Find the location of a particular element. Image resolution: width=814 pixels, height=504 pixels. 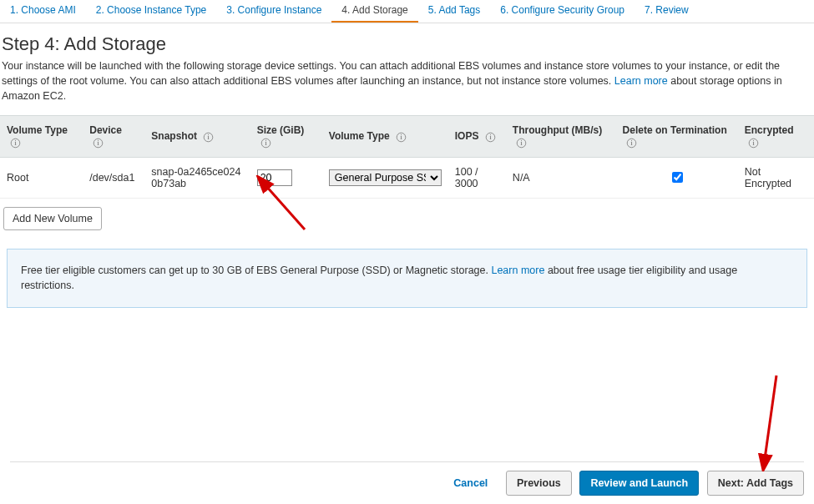

notice-text-1: Free tier eligible customers can get up … is located at coordinates (255, 270).